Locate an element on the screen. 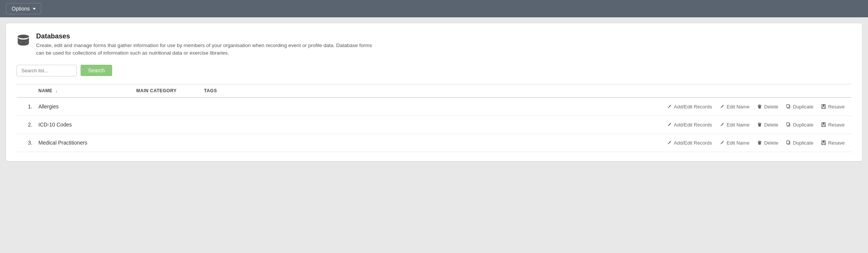 This screenshot has height=253, width=868. search-bar: Search is located at coordinates (434, 71).